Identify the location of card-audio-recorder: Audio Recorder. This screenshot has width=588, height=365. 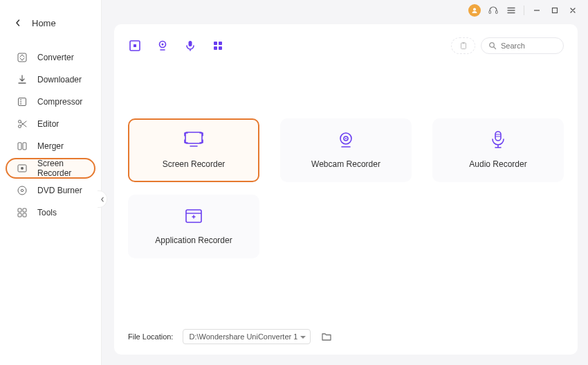
(498, 150).